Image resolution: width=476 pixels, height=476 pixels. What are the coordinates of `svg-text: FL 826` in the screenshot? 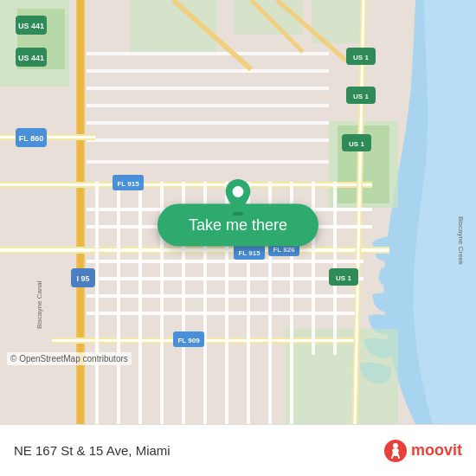 It's located at (284, 249).